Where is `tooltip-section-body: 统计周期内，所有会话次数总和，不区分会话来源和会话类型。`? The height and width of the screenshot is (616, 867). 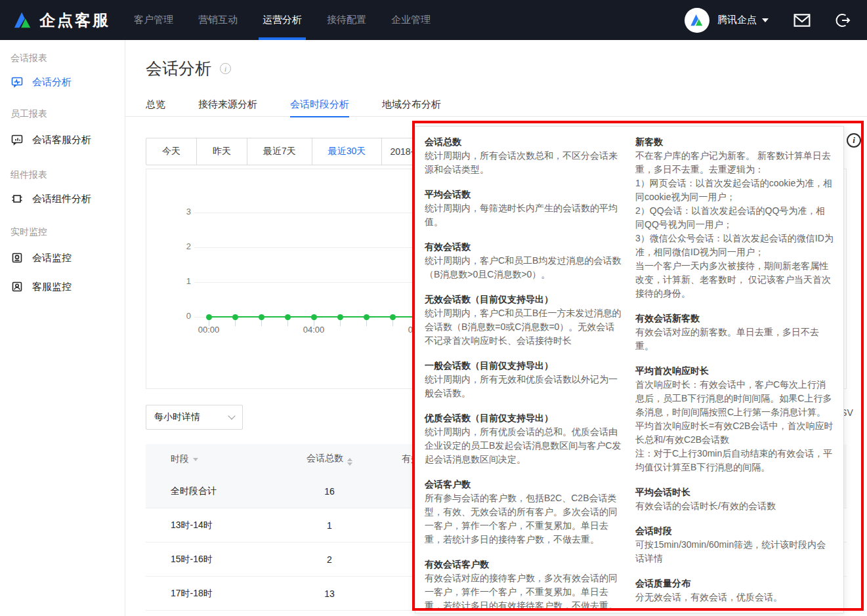 tooltip-section-body: 统计周期内，所有会话次数总和，不区分会话来源和会话类型。 is located at coordinates (524, 163).